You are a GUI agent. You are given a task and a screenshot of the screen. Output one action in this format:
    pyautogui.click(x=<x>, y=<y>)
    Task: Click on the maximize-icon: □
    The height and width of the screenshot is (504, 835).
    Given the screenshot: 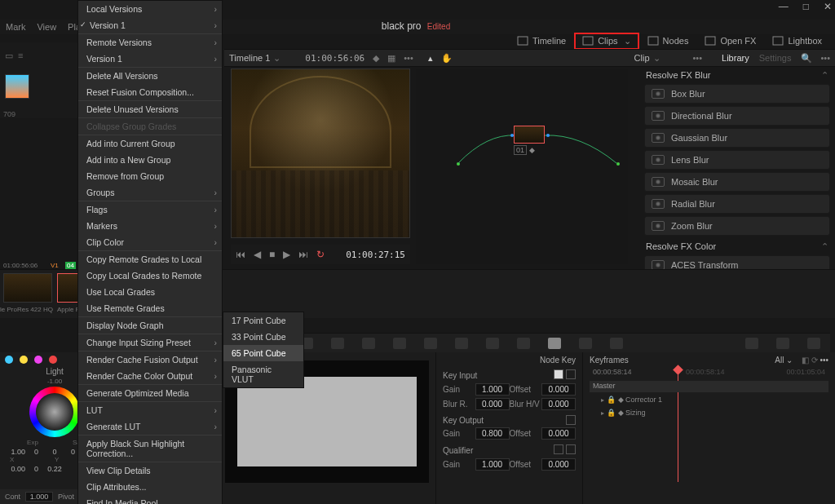 What is the action you would take?
    pyautogui.click(x=806, y=7)
    